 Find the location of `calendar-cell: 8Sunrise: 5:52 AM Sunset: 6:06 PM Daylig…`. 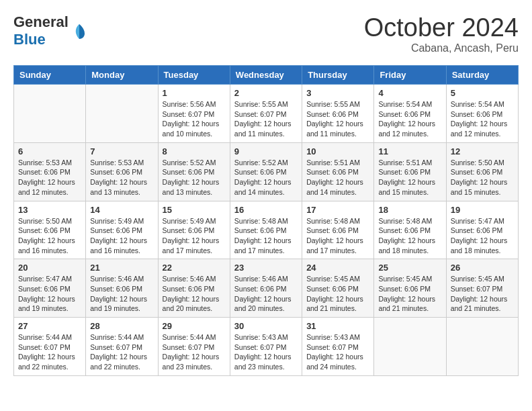

calendar-cell: 8Sunrise: 5:52 AM Sunset: 6:06 PM Daylig… is located at coordinates (193, 172).